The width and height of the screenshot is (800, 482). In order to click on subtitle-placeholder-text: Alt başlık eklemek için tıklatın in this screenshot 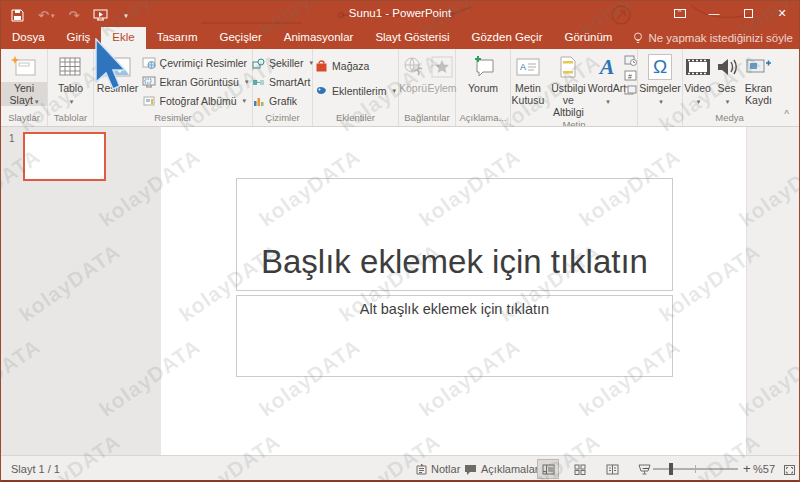, I will do `click(454, 306)`.